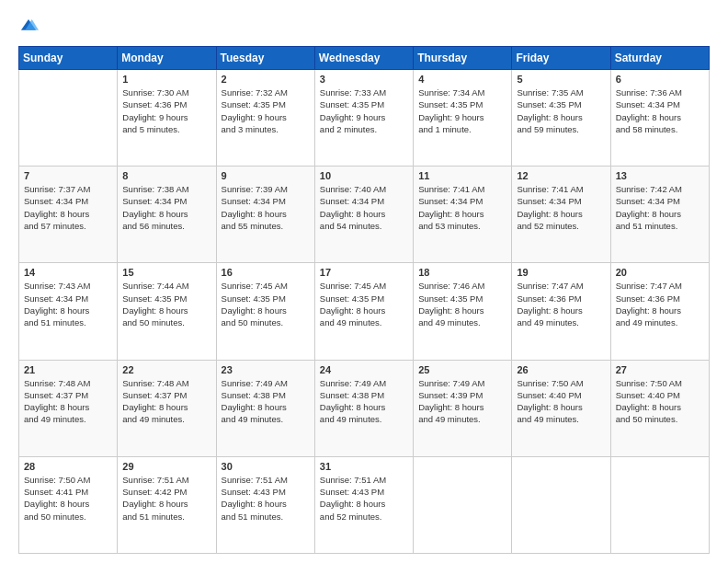 The image size is (728, 563). I want to click on day-info: Sunrise: 7:36 AM Sunset: 4:34 PM Dayligh…, so click(660, 110).